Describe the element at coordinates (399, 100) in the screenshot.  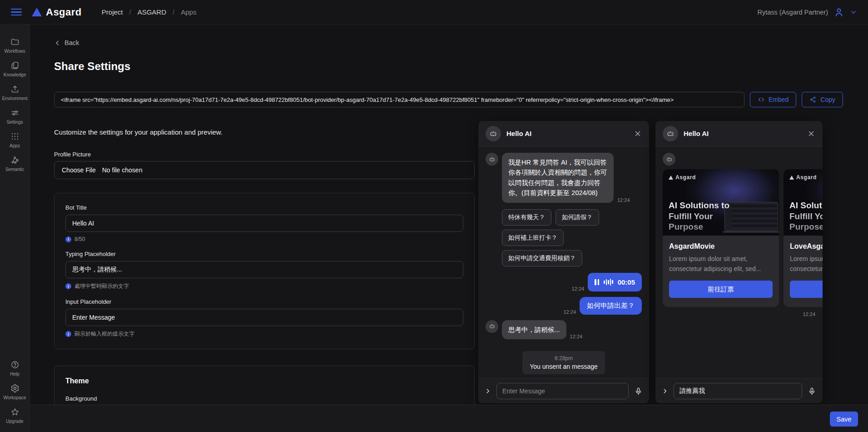
I see `embed-code-input` at that location.